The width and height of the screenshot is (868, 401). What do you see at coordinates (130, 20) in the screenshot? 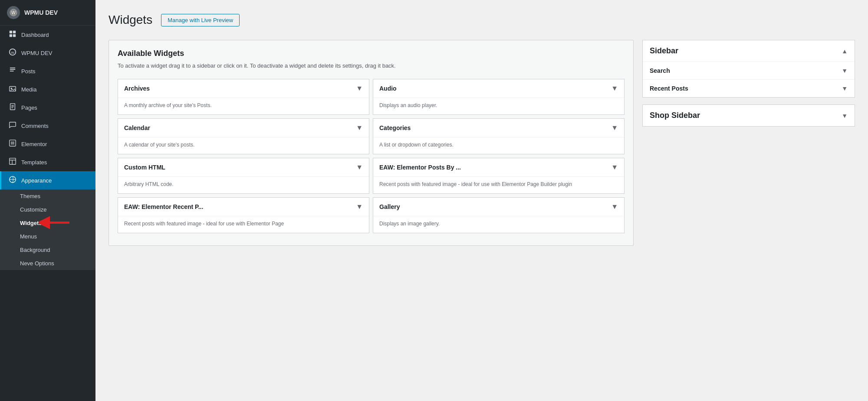
I see `page-title: Widgets` at bounding box center [130, 20].